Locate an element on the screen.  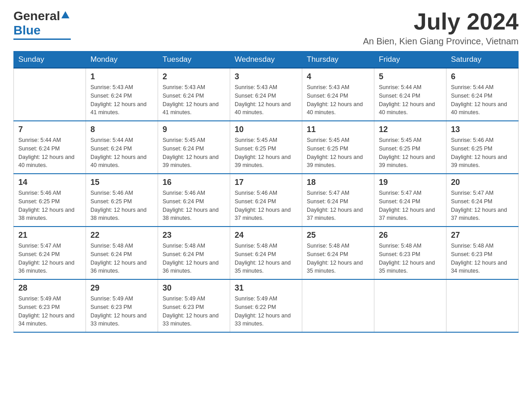
day-number: 29 is located at coordinates (122, 288).